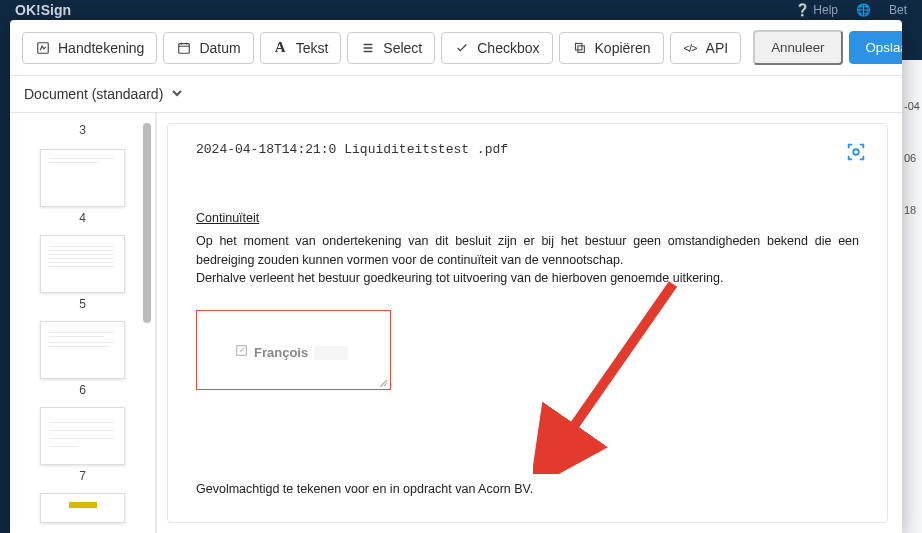  I want to click on code-icon: </>, so click(690, 48).